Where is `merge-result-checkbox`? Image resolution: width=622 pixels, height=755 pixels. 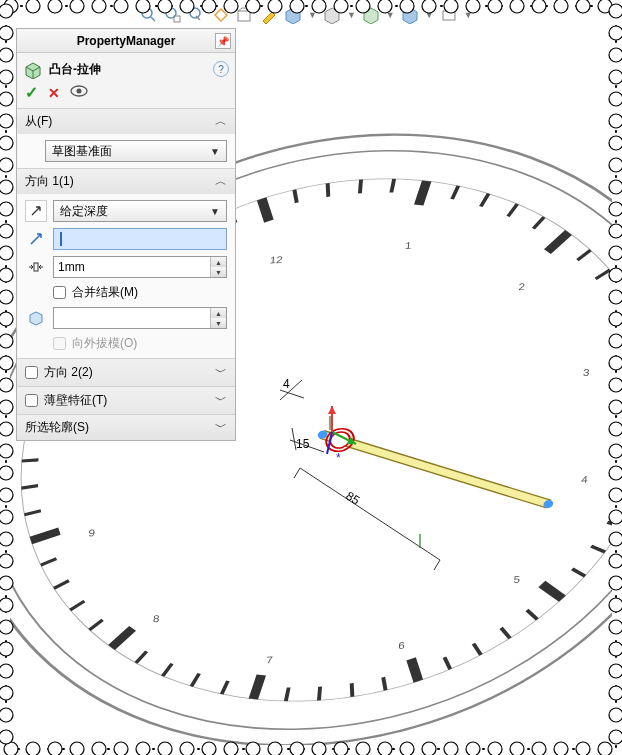 merge-result-checkbox is located at coordinates (60, 292).